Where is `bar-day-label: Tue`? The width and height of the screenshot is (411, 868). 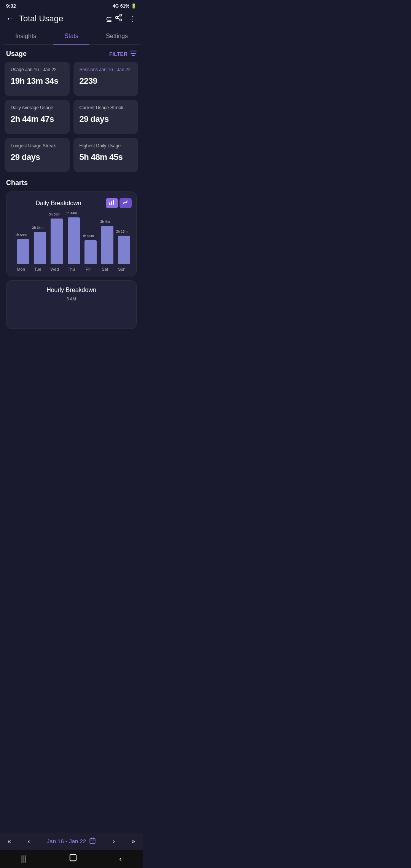 bar-day-label: Tue is located at coordinates (38, 269).